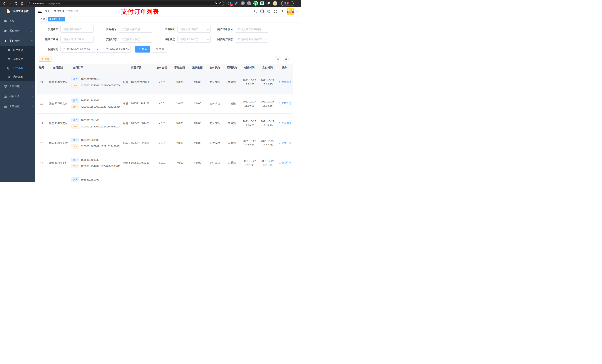 This screenshot has width=602, height=364. Describe the element at coordinates (78, 49) in the screenshot. I see `date-start: 2021-10-01 00:00:00` at that location.